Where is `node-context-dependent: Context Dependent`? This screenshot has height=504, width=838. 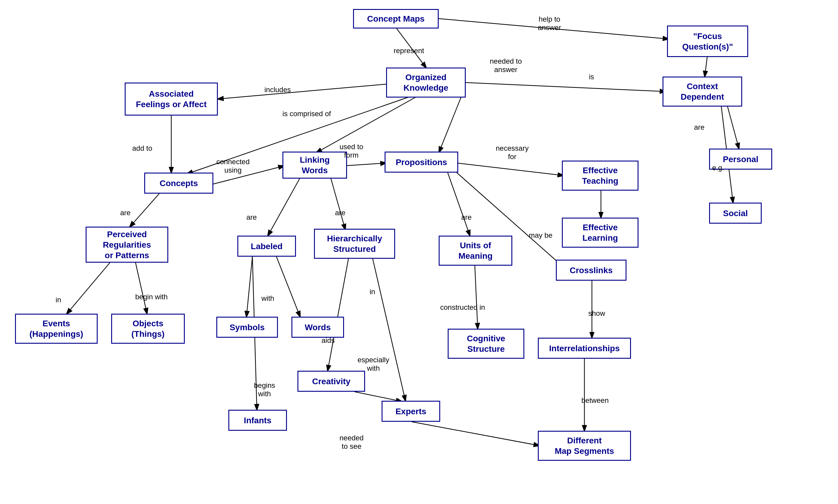
node-context-dependent: Context Dependent is located at coordinates (702, 92).